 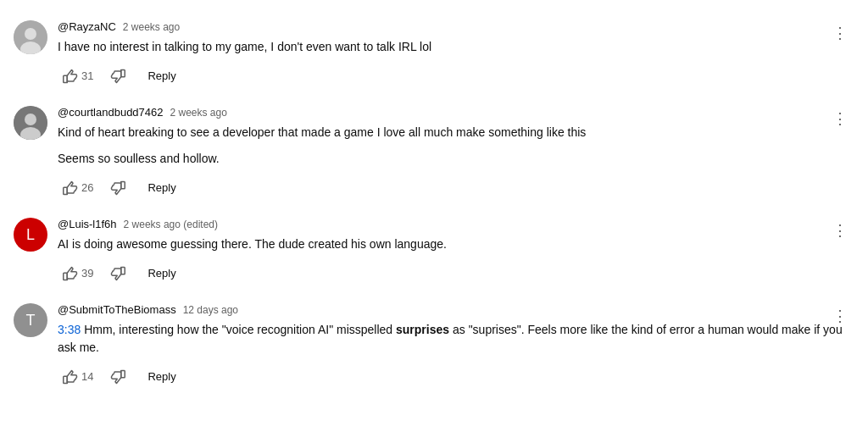 I want to click on avatar: L, so click(x=31, y=235).